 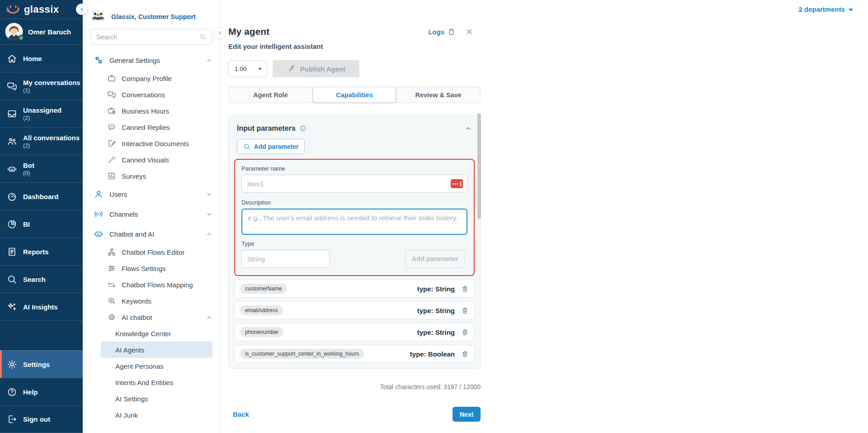 What do you see at coordinates (354, 184) in the screenshot?
I see `parameter-name-wrap` at bounding box center [354, 184].